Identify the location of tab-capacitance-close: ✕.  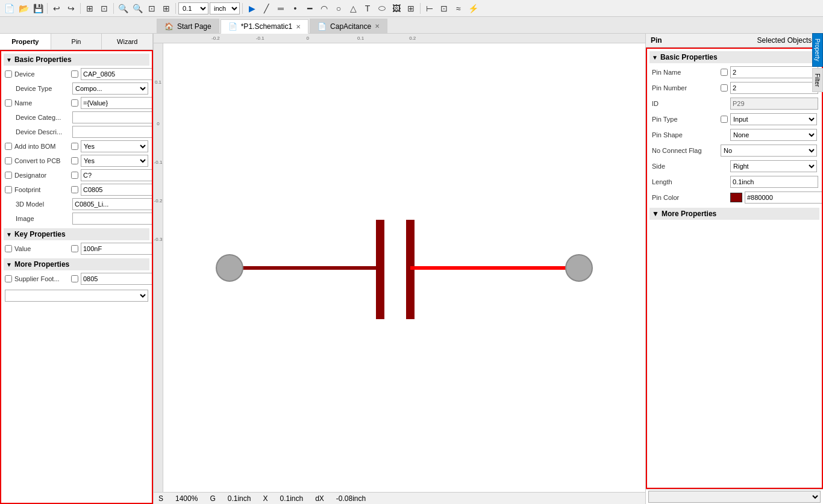
(377, 26).